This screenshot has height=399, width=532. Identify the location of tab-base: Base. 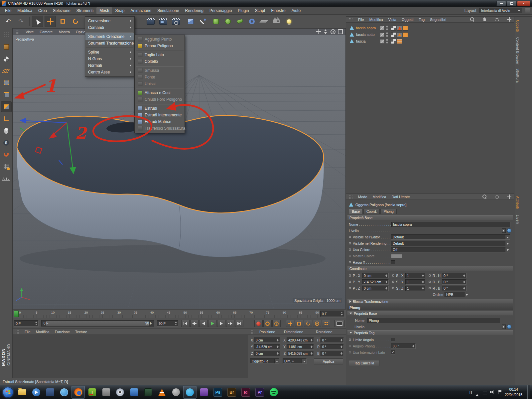
(356, 211).